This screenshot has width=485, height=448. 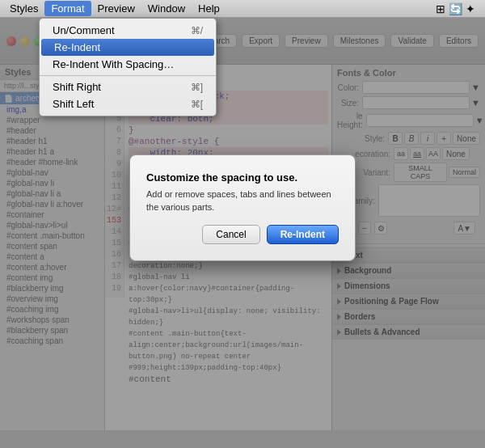 I want to click on dropdown-reindent: Re-Indent, so click(x=128, y=47).